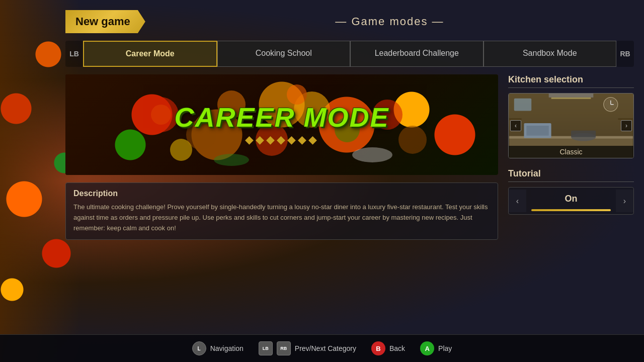 Image resolution: width=644 pixels, height=362 pixels. Describe the element at coordinates (199, 348) in the screenshot. I see `left-stick-icon: L` at that location.